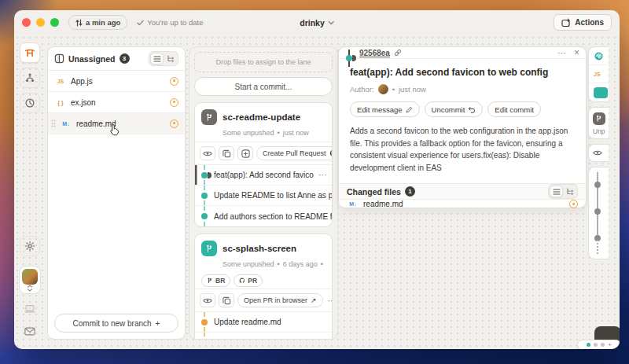 This screenshot has height=364, width=629. Describe the element at coordinates (116, 323) in the screenshot. I see `commit-to-new-branch-button: Commit to new branch +` at that location.